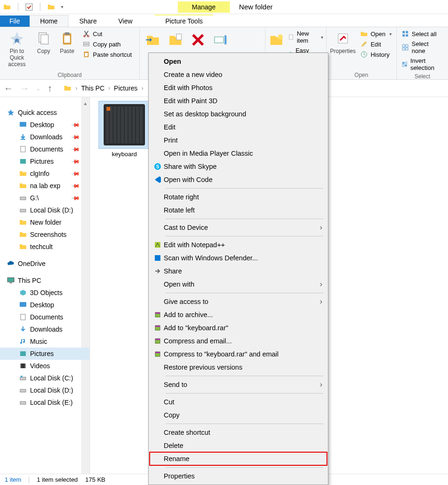 This screenshot has height=485, width=448. Describe the element at coordinates (198, 38) in the screenshot. I see `delete-button` at that location.